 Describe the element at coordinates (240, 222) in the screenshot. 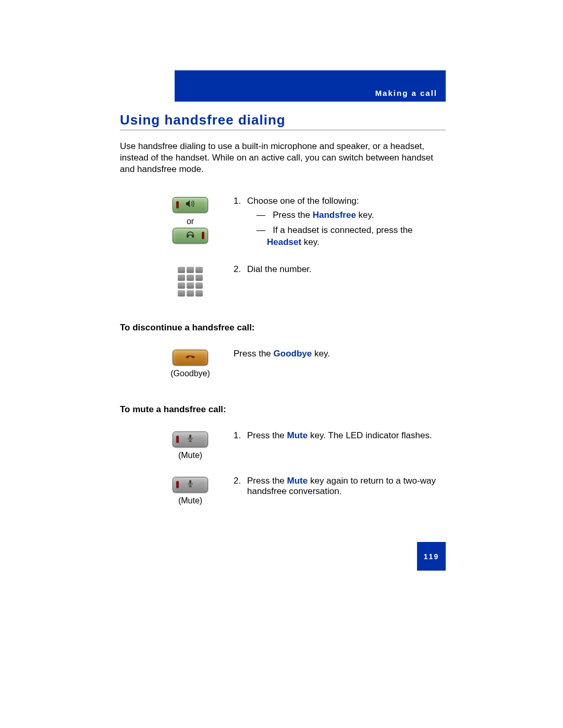

I see `step1-number: 1.` at that location.